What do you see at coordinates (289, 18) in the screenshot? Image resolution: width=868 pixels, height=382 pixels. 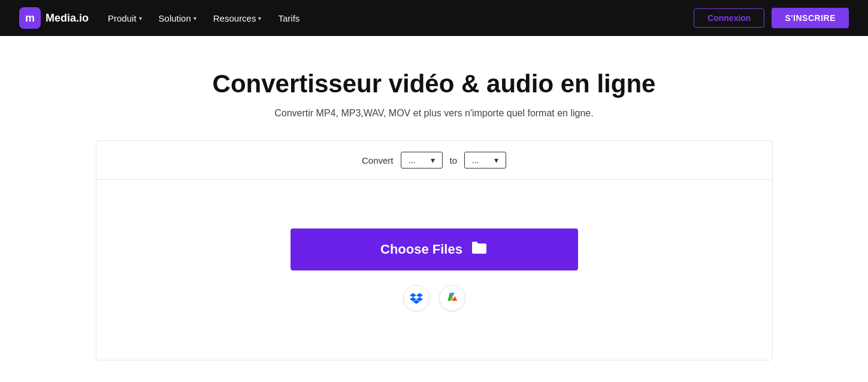 I see `nav-item-tarifs: Tarifs` at bounding box center [289, 18].